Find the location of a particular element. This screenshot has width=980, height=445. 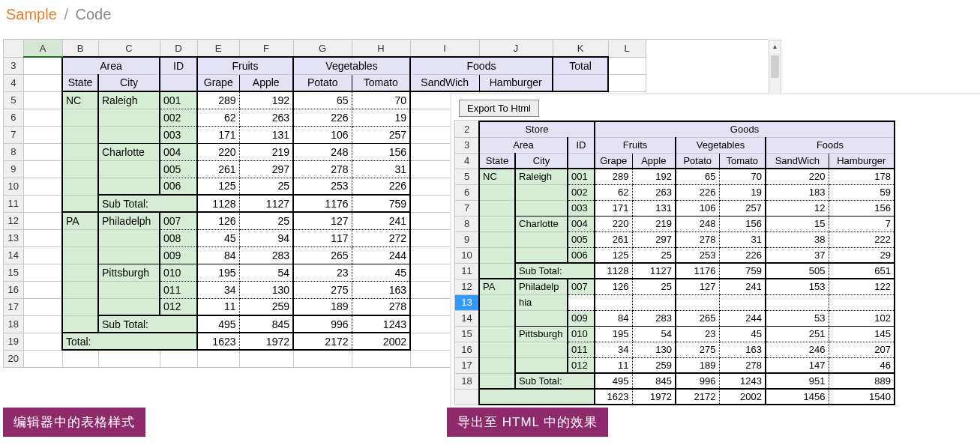

hdr-city: City is located at coordinates (129, 83).